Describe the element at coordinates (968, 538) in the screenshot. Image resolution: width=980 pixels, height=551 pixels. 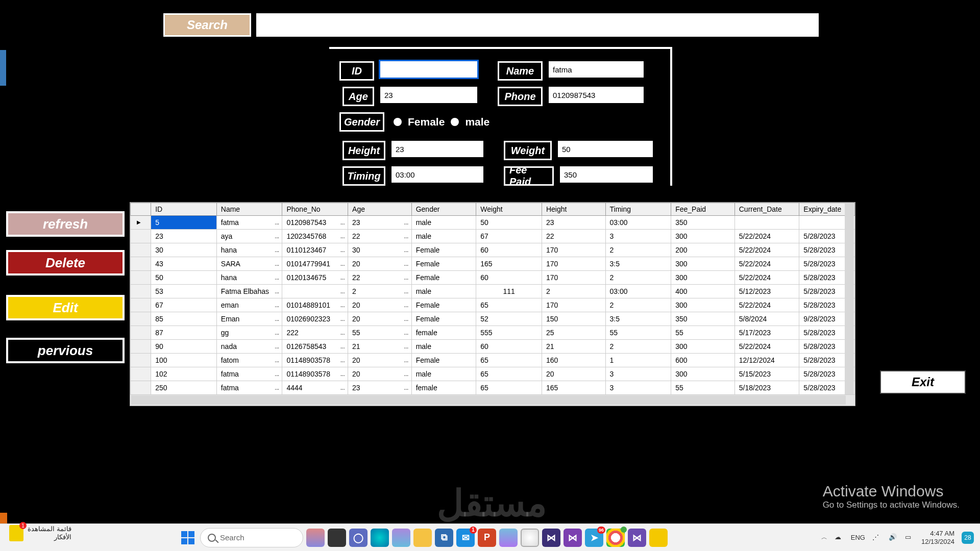
I see `notification-center-badge: 28` at that location.